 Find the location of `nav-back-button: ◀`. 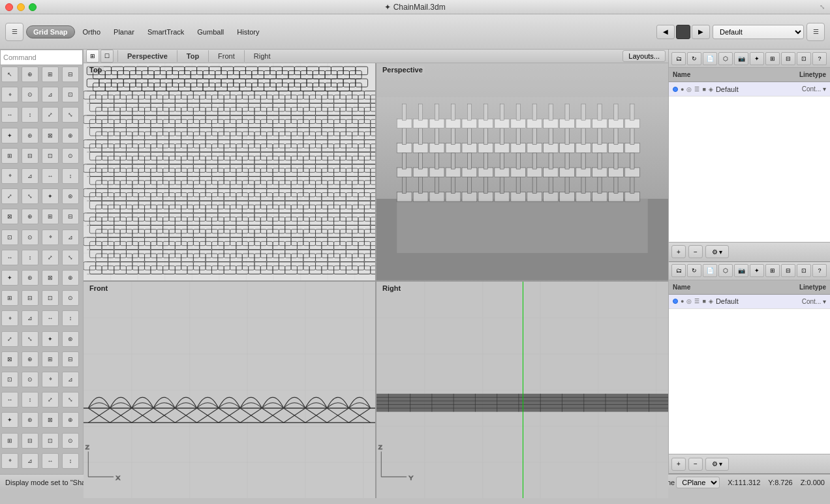

nav-back-button: ◀ is located at coordinates (666, 32).